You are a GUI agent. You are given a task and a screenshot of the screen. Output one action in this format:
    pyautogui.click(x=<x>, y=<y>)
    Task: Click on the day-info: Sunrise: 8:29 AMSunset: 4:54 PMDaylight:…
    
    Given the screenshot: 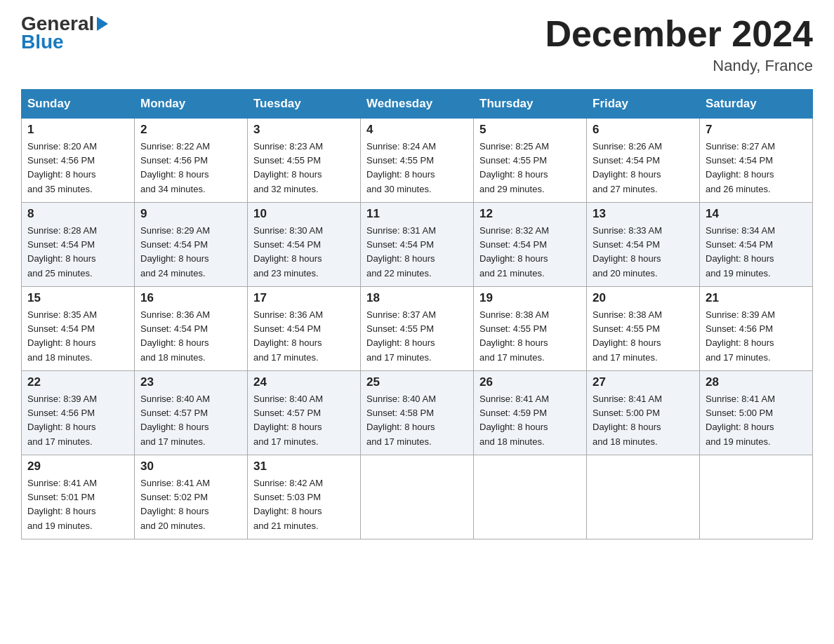 What is the action you would take?
    pyautogui.click(x=191, y=253)
    